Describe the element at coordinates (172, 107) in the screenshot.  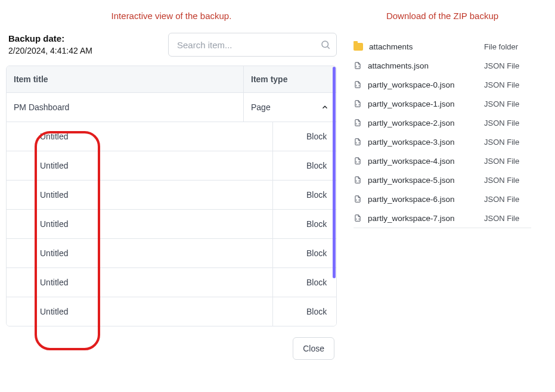
I see `table-row-page: PM Dashboard Page` at that location.